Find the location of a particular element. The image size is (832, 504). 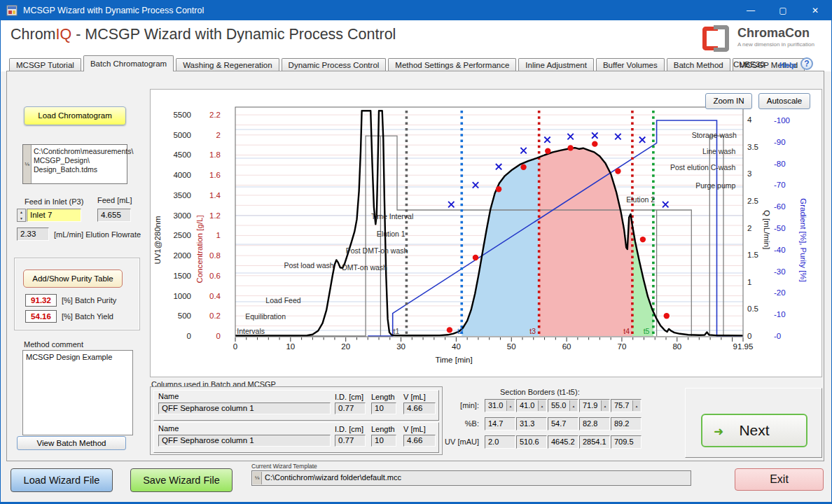

section-border-value: 55.0▲▼ is located at coordinates (563, 406).